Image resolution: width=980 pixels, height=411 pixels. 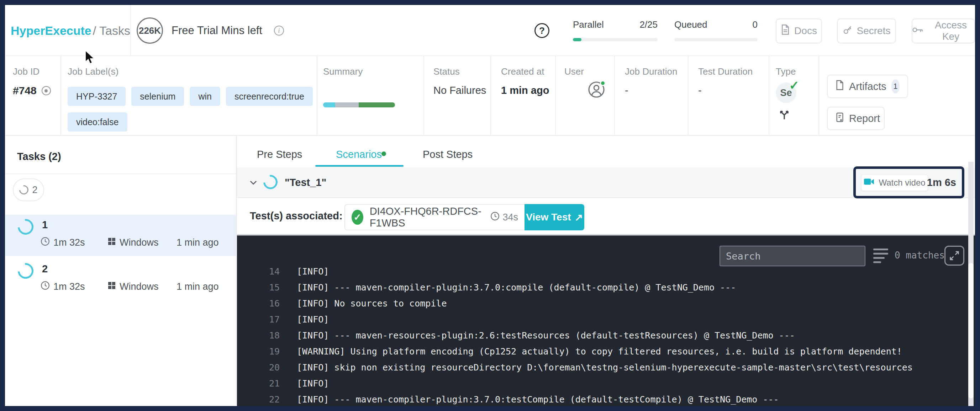 What do you see at coordinates (574, 71) in the screenshot?
I see `user-label: User` at bounding box center [574, 71].